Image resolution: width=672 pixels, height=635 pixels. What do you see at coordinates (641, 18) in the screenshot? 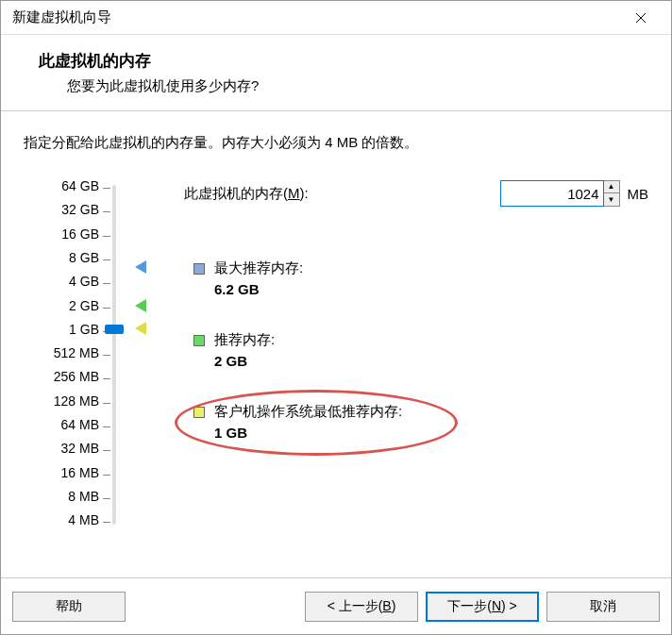
I see `close-button` at bounding box center [641, 18].